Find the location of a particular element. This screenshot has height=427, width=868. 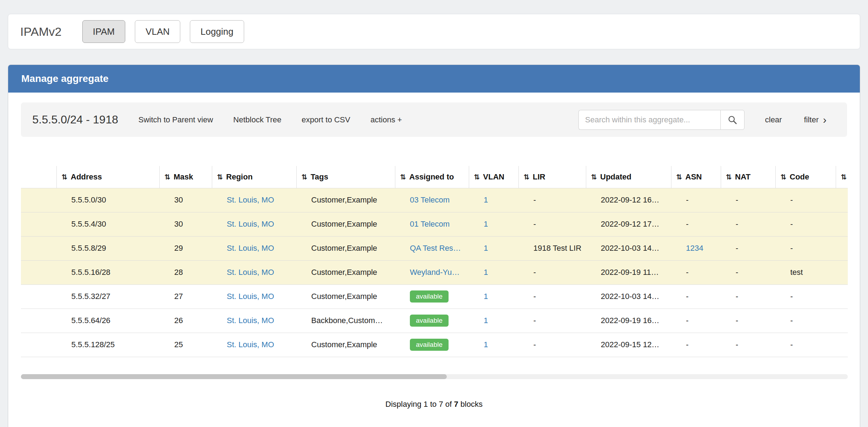

table-row: 5.5.5.32/2727St. Louis, MOCustomer,Examp… is located at coordinates (434, 296).